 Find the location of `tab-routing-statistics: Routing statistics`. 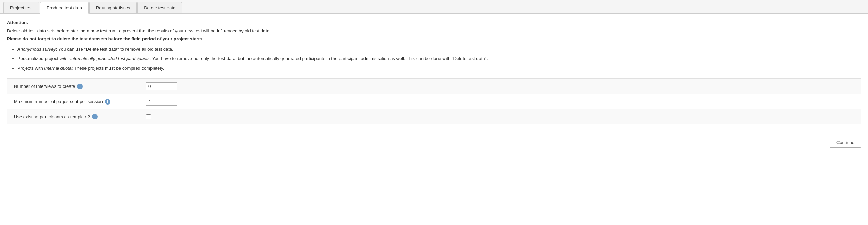

tab-routing-statistics: Routing statistics is located at coordinates (113, 8).